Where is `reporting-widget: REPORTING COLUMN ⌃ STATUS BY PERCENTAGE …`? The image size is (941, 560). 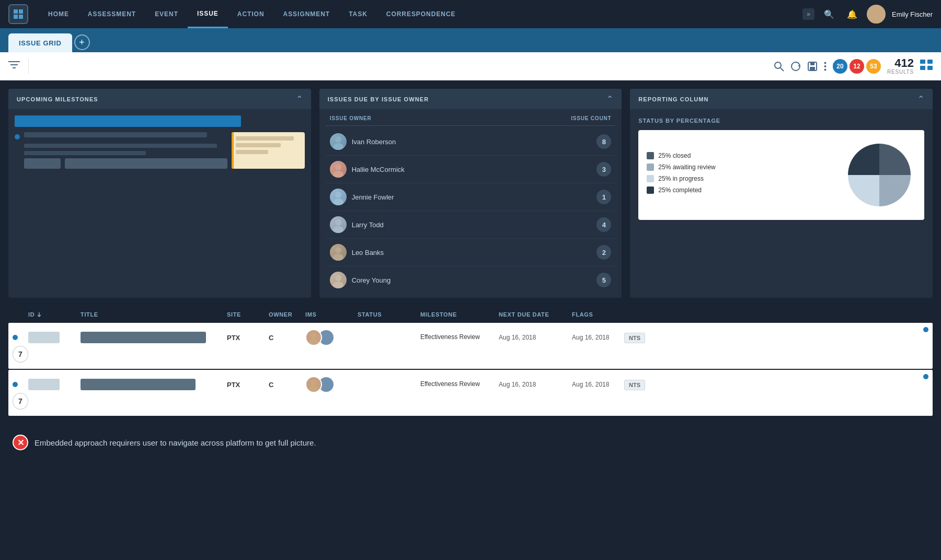
reporting-widget: REPORTING COLUMN ⌃ STATUS BY PERCENTAGE … is located at coordinates (781, 193).